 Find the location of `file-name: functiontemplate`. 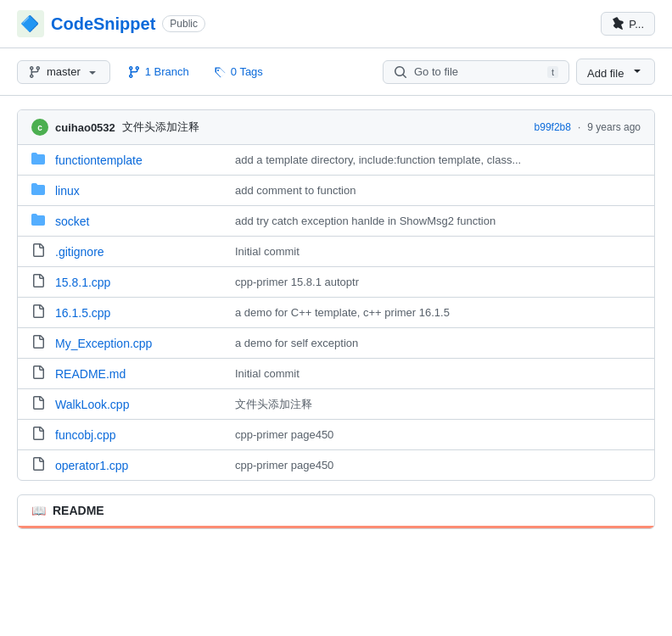

file-name: functiontemplate is located at coordinates (140, 160).